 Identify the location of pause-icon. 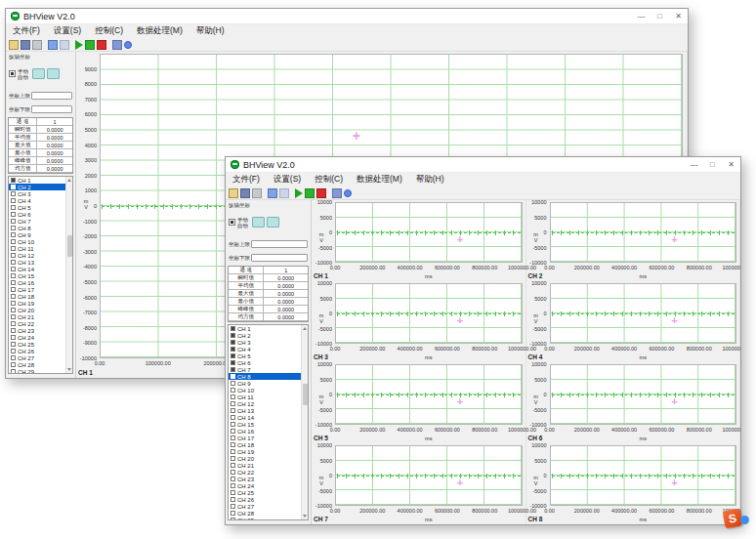
(64, 45).